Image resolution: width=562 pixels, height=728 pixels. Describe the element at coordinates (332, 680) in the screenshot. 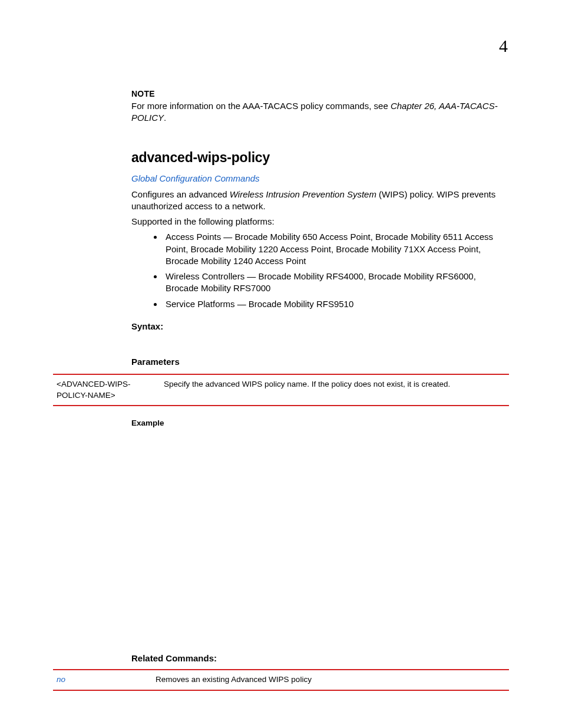

I see `related-cmd-desc: Removes an existing Advanced WIPS policy` at that location.